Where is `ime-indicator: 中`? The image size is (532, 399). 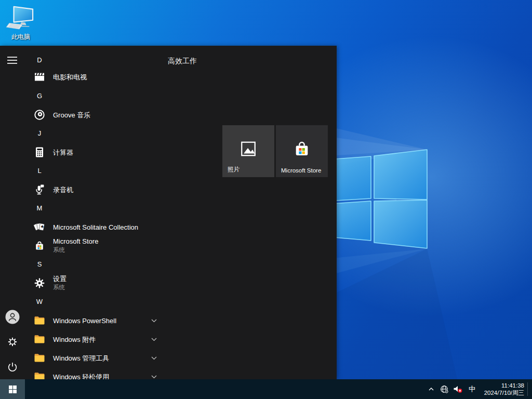 ime-indicator: 中 is located at coordinates (472, 389).